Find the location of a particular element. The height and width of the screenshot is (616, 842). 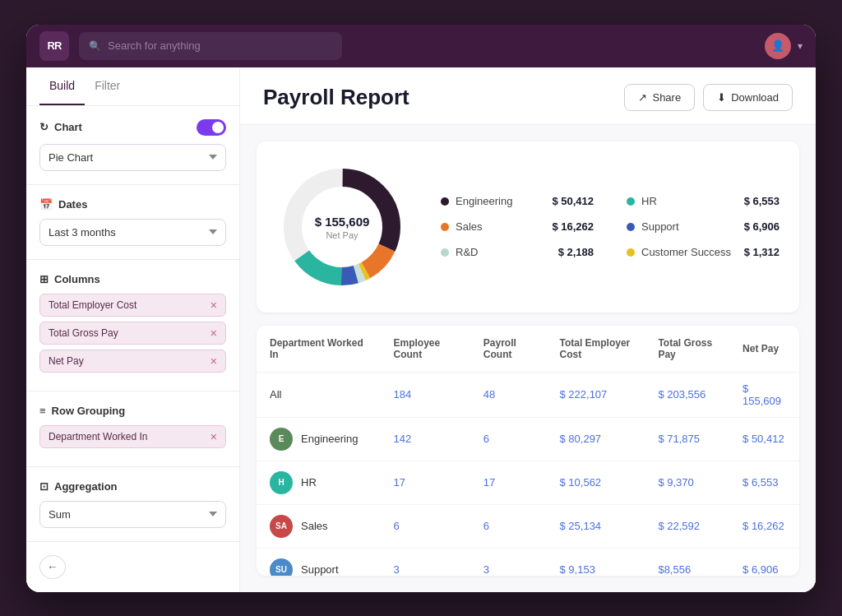

tab-filter: Filter is located at coordinates (107, 86).